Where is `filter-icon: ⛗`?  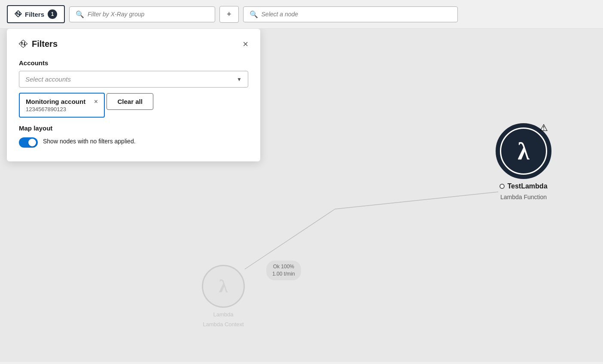 filter-icon: ⛗ is located at coordinates (18, 14).